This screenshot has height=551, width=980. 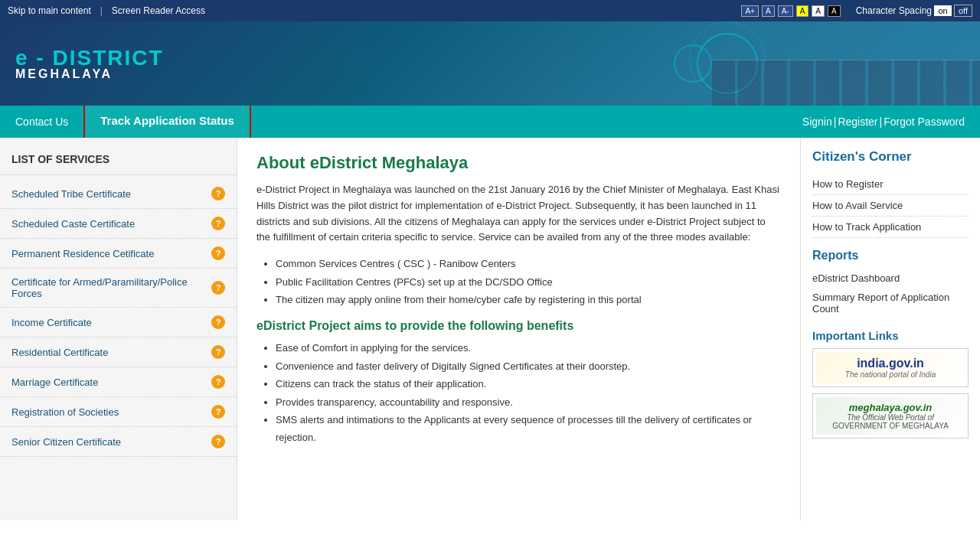 What do you see at coordinates (112, 442) in the screenshot?
I see `sidebar-item-label-8: Senior Citizen Certificate` at bounding box center [112, 442].